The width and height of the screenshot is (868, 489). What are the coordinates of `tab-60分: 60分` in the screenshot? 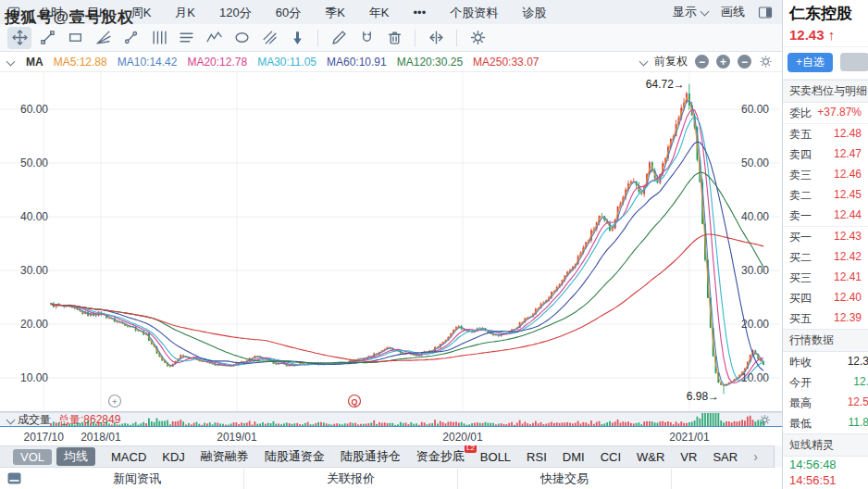 It's located at (289, 13).